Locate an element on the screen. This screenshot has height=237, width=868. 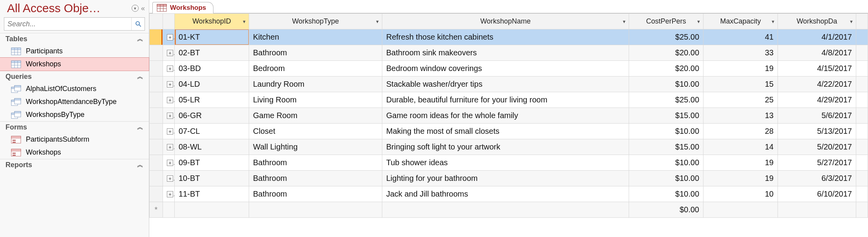
cell-workshopdate: 6/3/2017 is located at coordinates (817, 179).